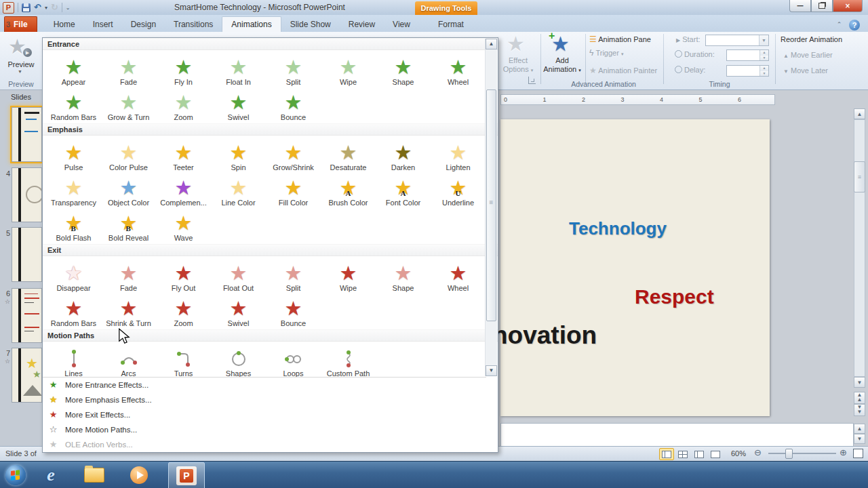  Describe the element at coordinates (822, 6) in the screenshot. I see `restore-button` at that location.